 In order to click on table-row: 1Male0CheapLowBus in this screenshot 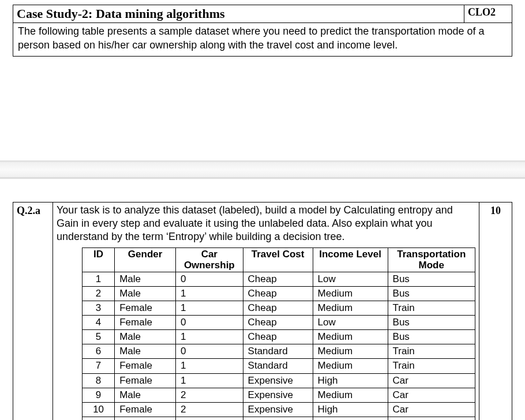, I will do `click(279, 279)`.